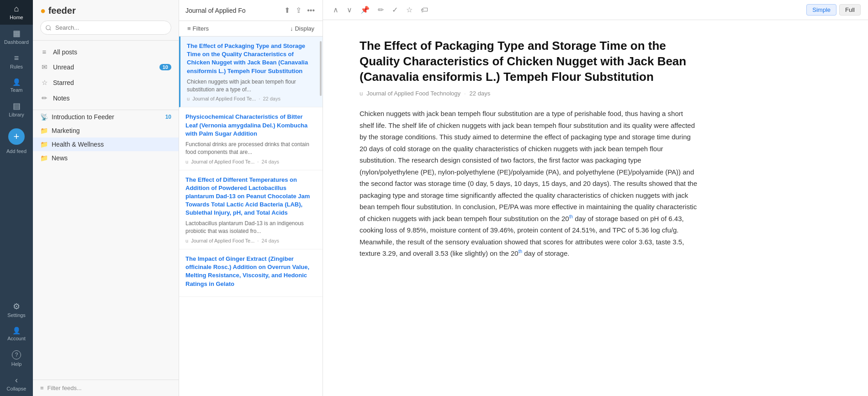 This screenshot has height=396, width=868. Describe the element at coordinates (409, 10) in the screenshot. I see `star-button: ☆` at that location.